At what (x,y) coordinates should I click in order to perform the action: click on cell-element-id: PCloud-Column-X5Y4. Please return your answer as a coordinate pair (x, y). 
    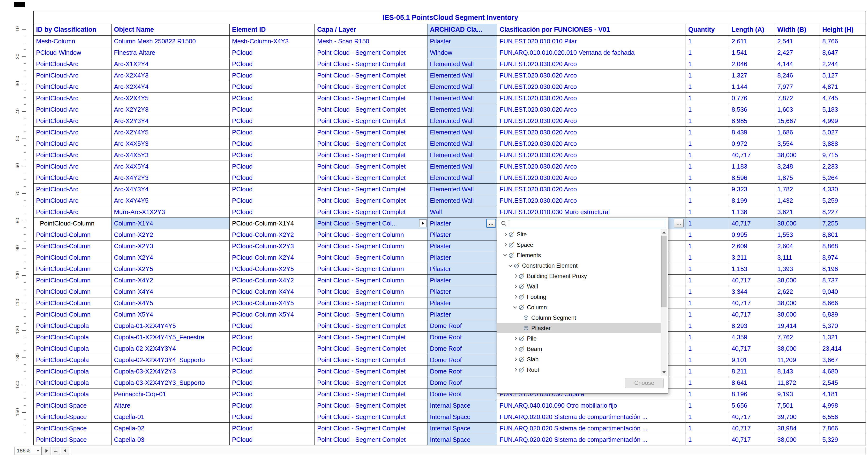
    Looking at the image, I should click on (272, 314).